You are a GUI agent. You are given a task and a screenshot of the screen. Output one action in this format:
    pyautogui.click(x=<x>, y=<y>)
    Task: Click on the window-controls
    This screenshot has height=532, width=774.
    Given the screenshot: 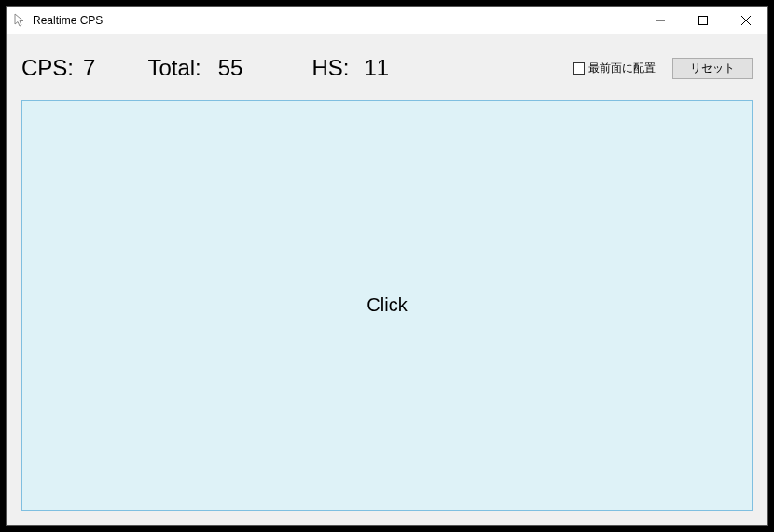 What is the action you would take?
    pyautogui.click(x=703, y=20)
    